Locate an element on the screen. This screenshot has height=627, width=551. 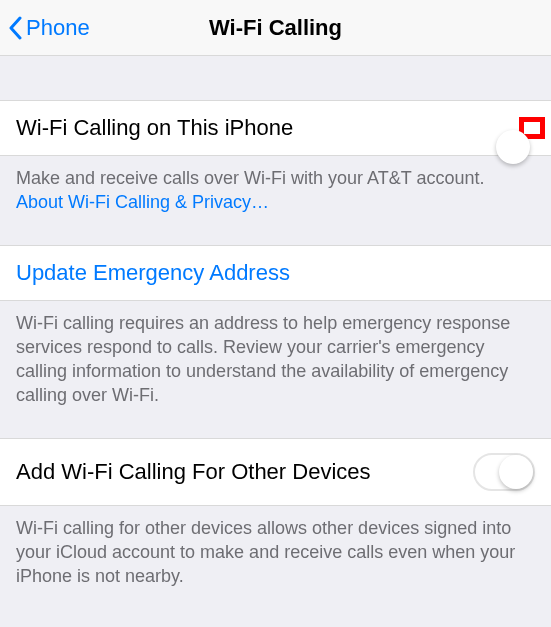
wifi-calling-row: Wi-Fi Calling on This iPhone is located at coordinates (276, 128).